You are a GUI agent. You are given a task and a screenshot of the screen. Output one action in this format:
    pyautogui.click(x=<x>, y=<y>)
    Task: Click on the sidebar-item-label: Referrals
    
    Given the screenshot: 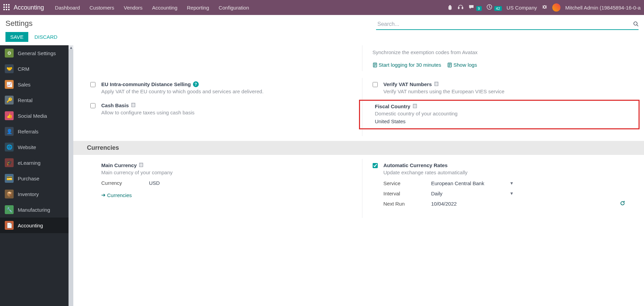 What is the action you would take?
    pyautogui.click(x=28, y=131)
    